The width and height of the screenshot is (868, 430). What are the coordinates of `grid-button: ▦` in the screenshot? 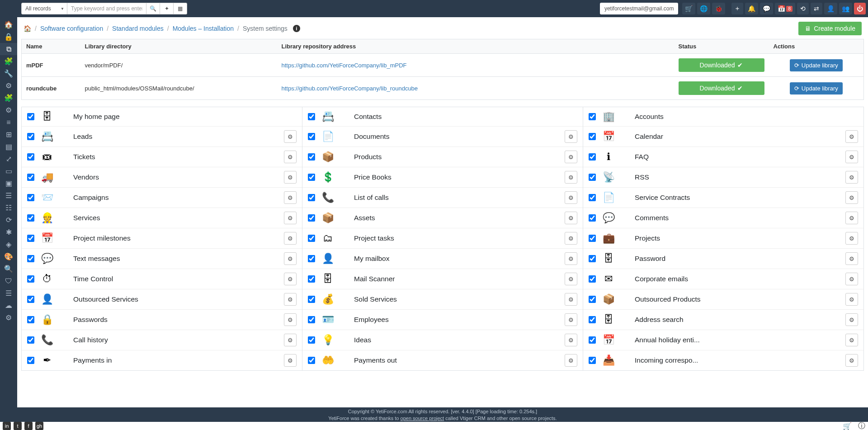 It's located at (180, 9).